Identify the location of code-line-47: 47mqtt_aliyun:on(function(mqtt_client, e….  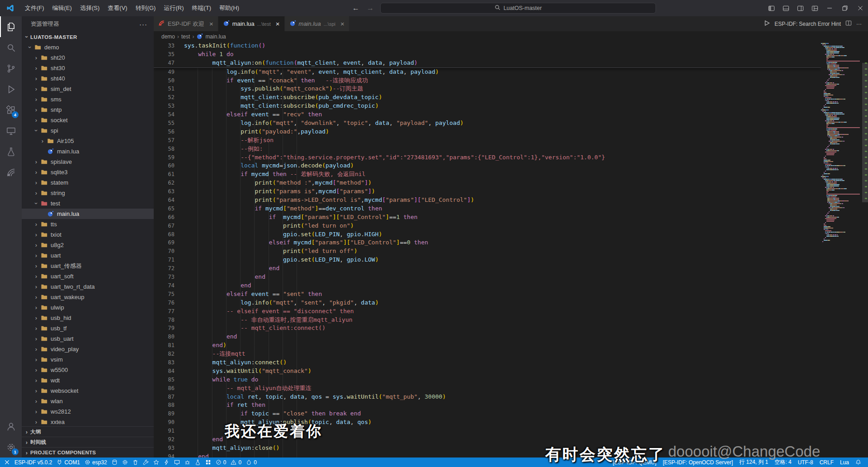
(487, 63).